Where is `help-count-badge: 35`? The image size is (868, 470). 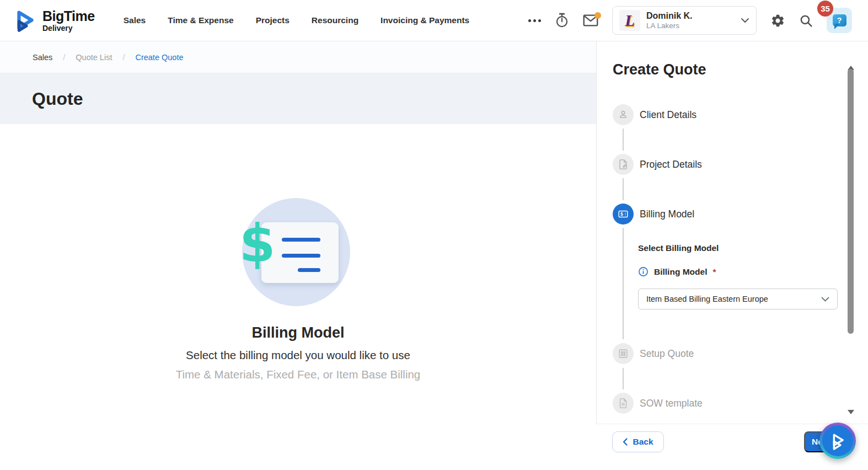
help-count-badge: 35 is located at coordinates (825, 9).